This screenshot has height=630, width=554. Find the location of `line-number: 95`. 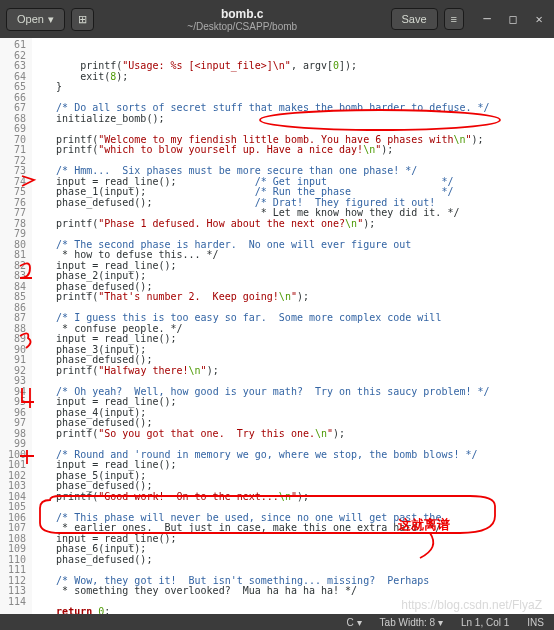

line-number: 95 is located at coordinates (13, 402).